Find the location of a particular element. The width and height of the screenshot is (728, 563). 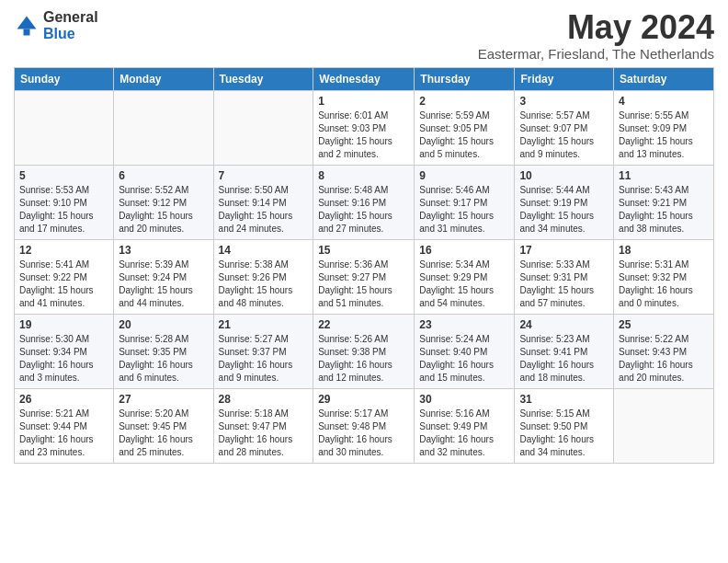

calendar-cell: 6Sunrise: 5:52 AM Sunset: 9:12 PM Daylig… is located at coordinates (164, 202).